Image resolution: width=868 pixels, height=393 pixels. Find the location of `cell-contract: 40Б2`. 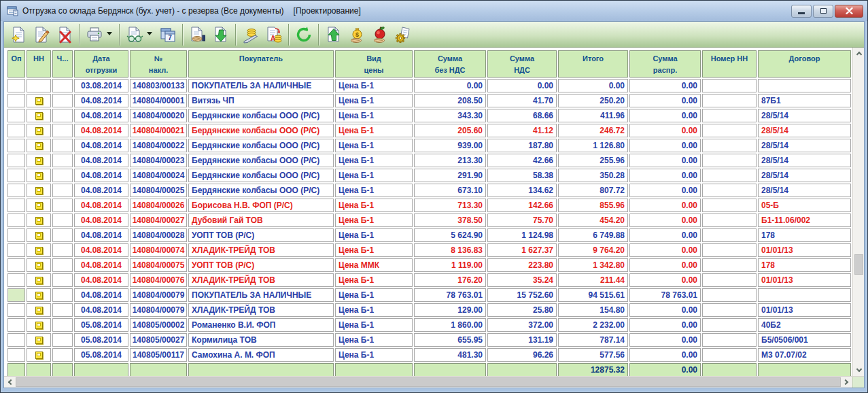

cell-contract: 40Б2 is located at coordinates (805, 325).